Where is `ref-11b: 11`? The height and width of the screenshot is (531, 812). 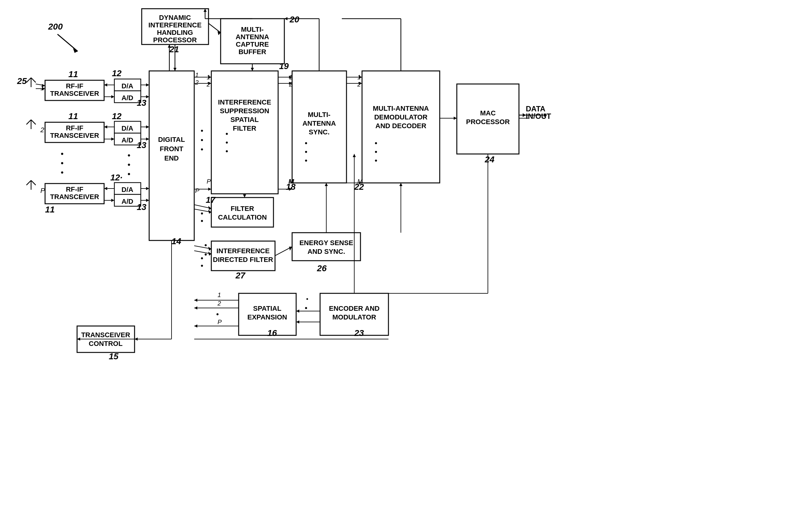 ref-11b: 11 is located at coordinates (73, 116).